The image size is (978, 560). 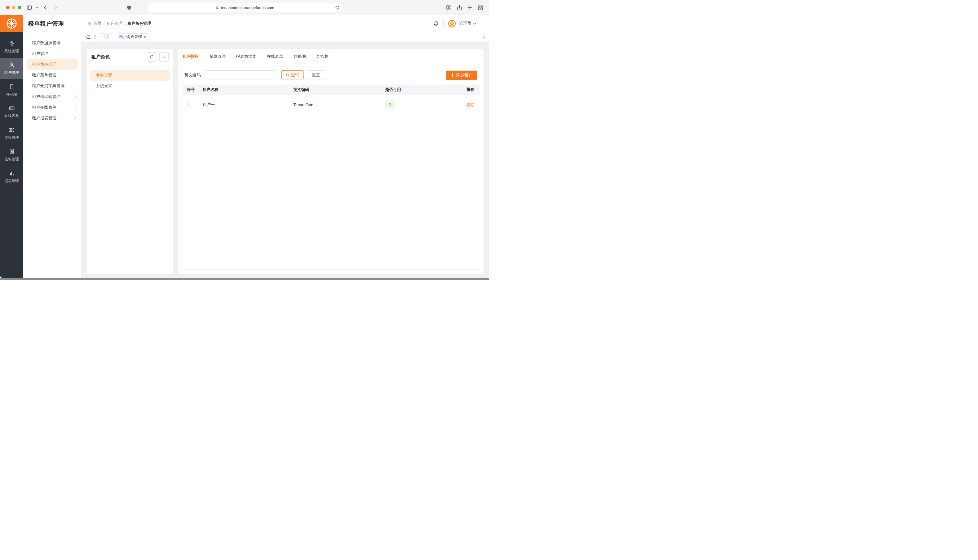 I want to click on sidebar-item-mobile: 移动端, so click(x=12, y=90).